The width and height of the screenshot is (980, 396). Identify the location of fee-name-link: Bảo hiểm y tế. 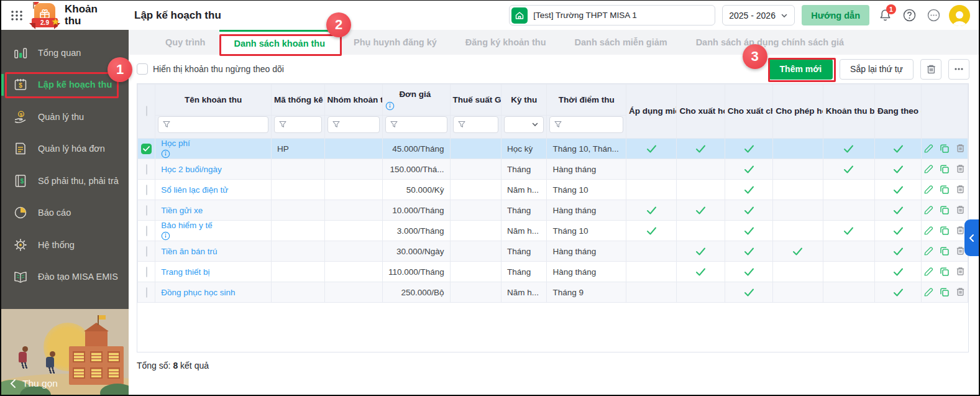
(186, 225).